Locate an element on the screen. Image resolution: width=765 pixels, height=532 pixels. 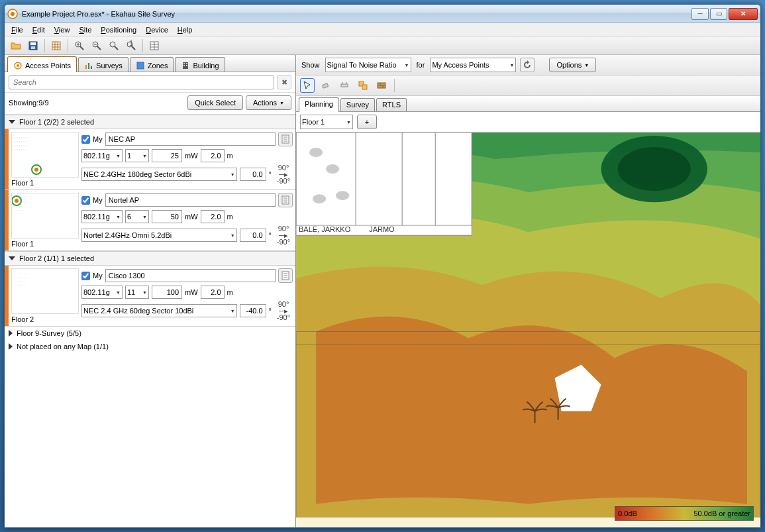
grid-icon is located at coordinates (56, 46).